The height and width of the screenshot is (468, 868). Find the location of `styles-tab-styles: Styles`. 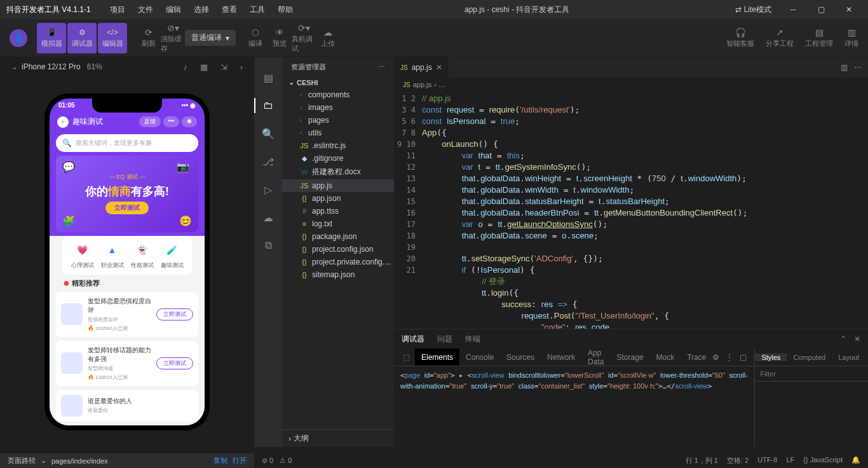

styles-tab-styles: Styles is located at coordinates (771, 357).